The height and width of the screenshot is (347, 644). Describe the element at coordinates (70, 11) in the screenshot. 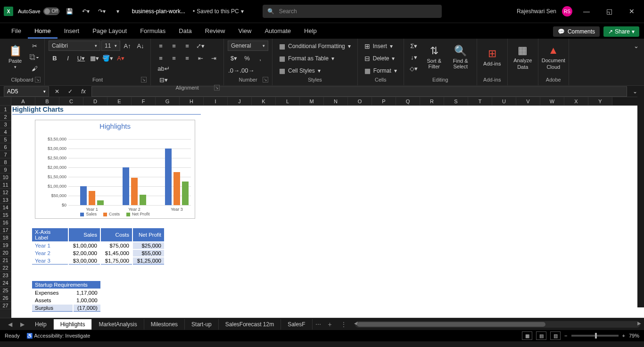

I see `save-icon: 💾` at that location.